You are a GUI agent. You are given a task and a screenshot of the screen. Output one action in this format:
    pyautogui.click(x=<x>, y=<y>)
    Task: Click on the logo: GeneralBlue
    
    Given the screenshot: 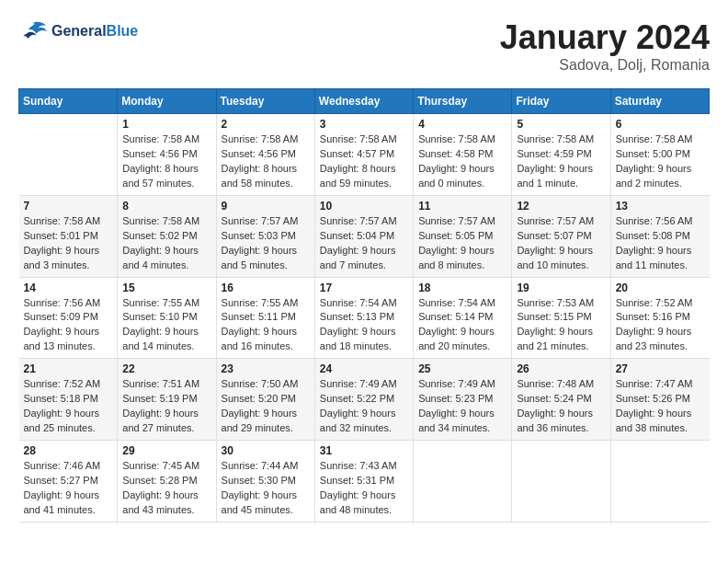 What is the action you would take?
    pyautogui.click(x=78, y=31)
    